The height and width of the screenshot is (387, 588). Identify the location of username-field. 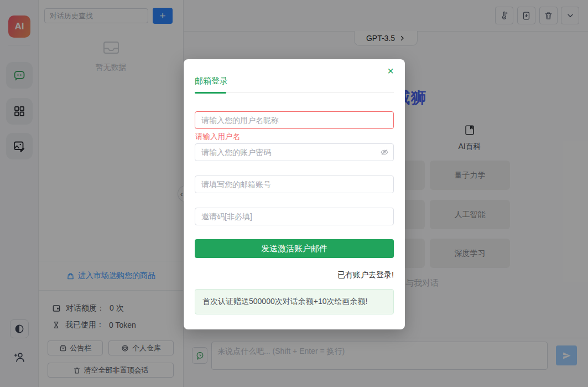
(294, 120).